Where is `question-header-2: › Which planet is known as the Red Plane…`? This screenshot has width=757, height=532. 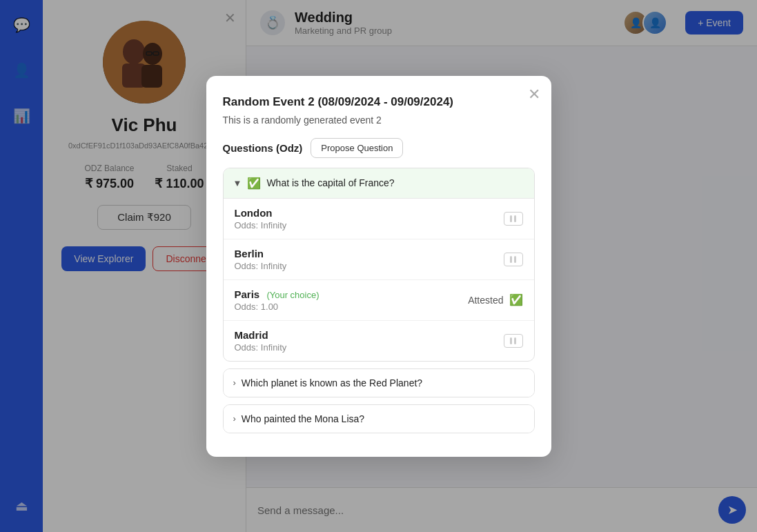
question-header-2: › Which planet is known as the Red Plane… is located at coordinates (379, 383).